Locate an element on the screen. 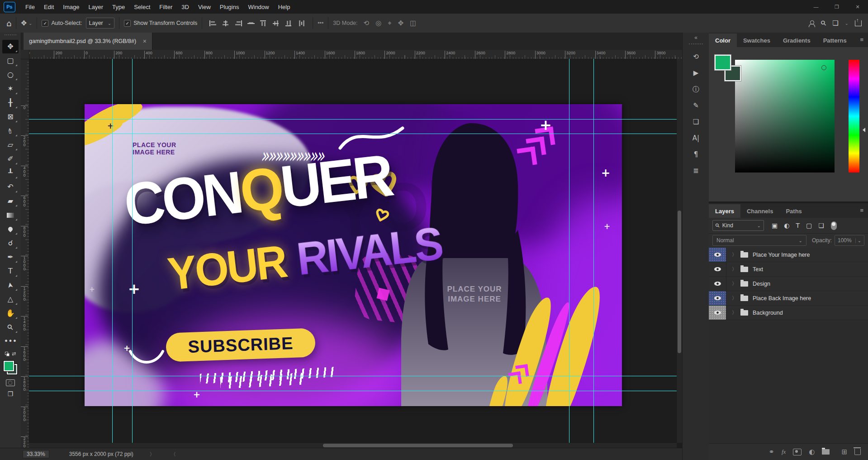 The width and height of the screenshot is (868, 460). document-tab: gamingthumbnail2.psd @ 33.3% (RGB/8#) ✕ is located at coordinates (88, 41).